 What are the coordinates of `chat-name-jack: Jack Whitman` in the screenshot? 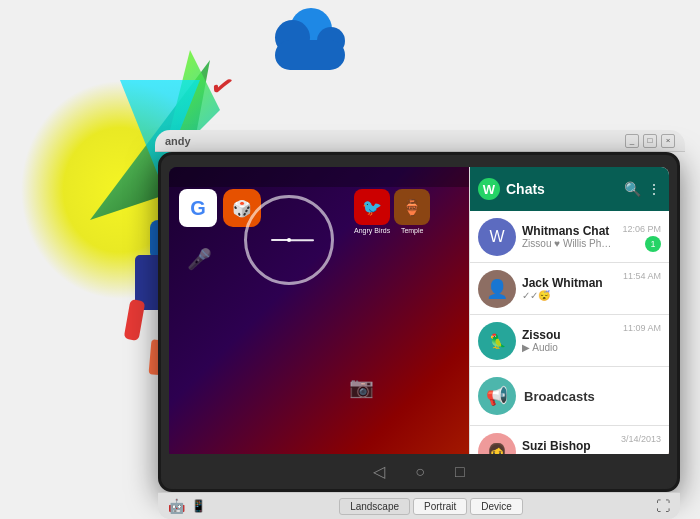 It's located at (570, 283).